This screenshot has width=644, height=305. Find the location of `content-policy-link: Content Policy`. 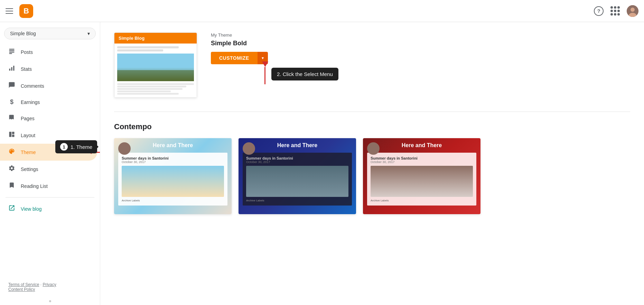

content-policy-link: Content Policy is located at coordinates (21, 289).